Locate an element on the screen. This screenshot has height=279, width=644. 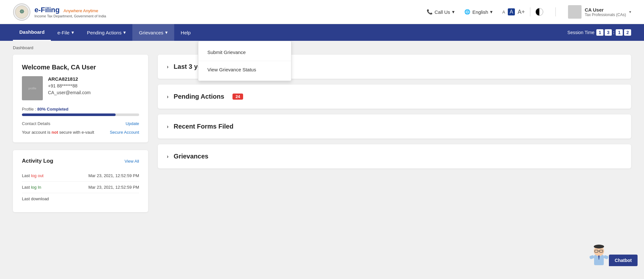
profile-pic: profile is located at coordinates (32, 88).